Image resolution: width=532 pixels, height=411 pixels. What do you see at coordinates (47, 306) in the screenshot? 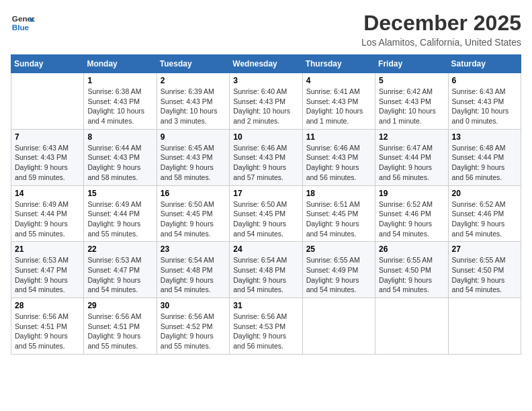
I see `day-number: 28` at bounding box center [47, 306].